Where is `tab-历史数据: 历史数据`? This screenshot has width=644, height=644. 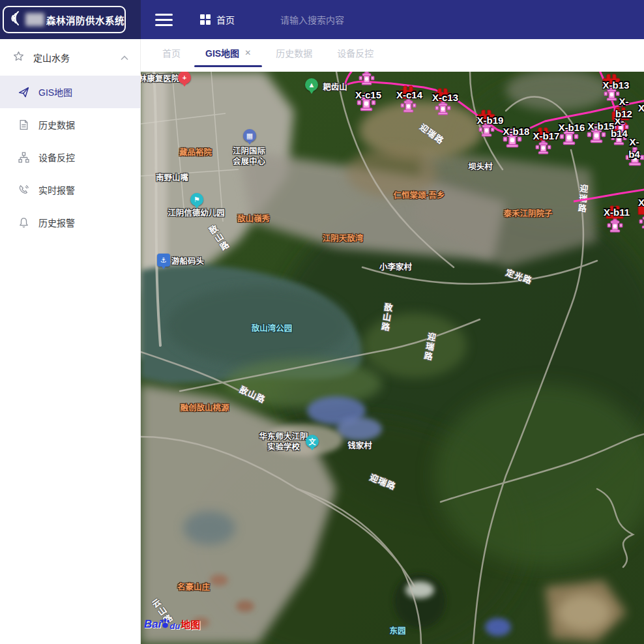
tab-历史数据: 历史数据 is located at coordinates (294, 52).